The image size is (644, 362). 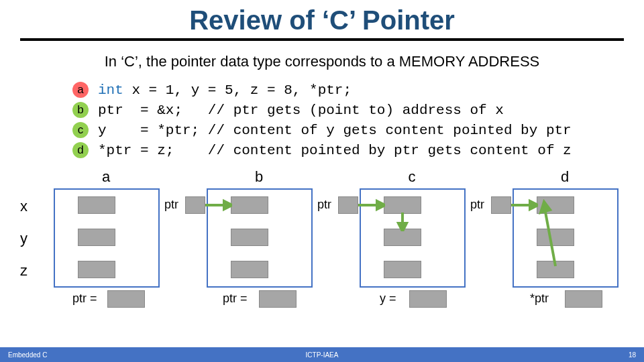 What do you see at coordinates (348, 150) in the screenshot?
I see `code-row-d: d *ptr = z; // content pointed by ptr ge…` at bounding box center [348, 150].